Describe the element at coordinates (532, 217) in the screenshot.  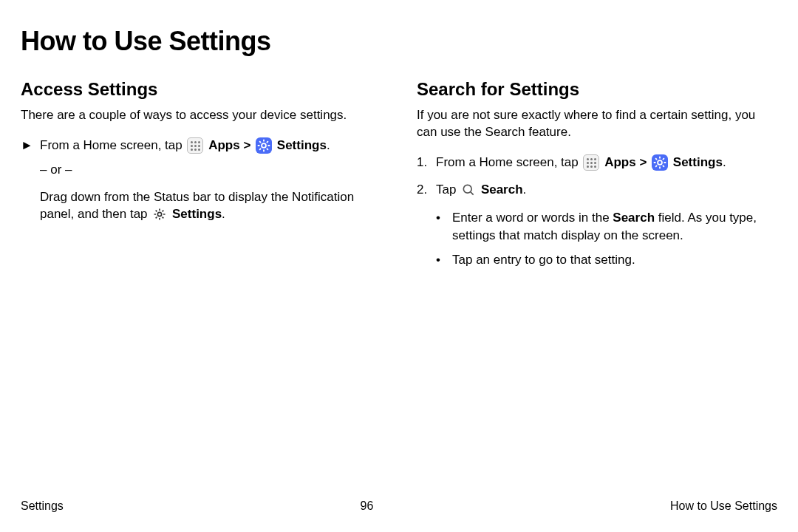
I see `b1a: Enter a word or words in the` at that location.